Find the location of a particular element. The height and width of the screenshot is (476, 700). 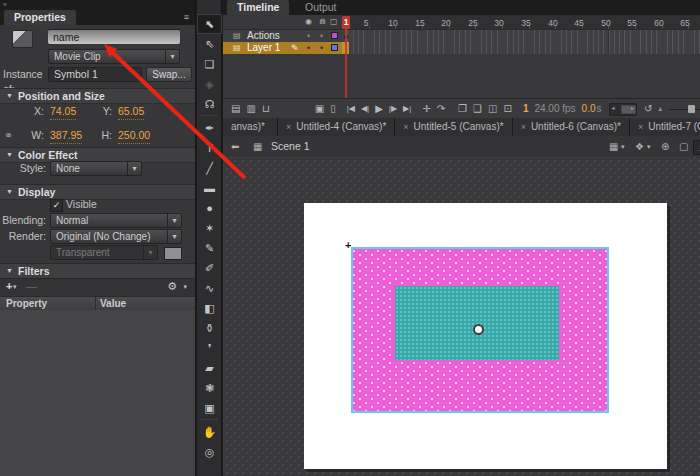

timeline-scrollbar: ◂ ▸ is located at coordinates (623, 110).